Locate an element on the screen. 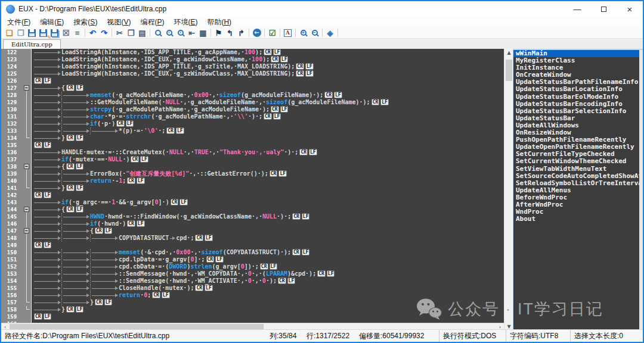  checklist-button: ☑ is located at coordinates (272, 33).